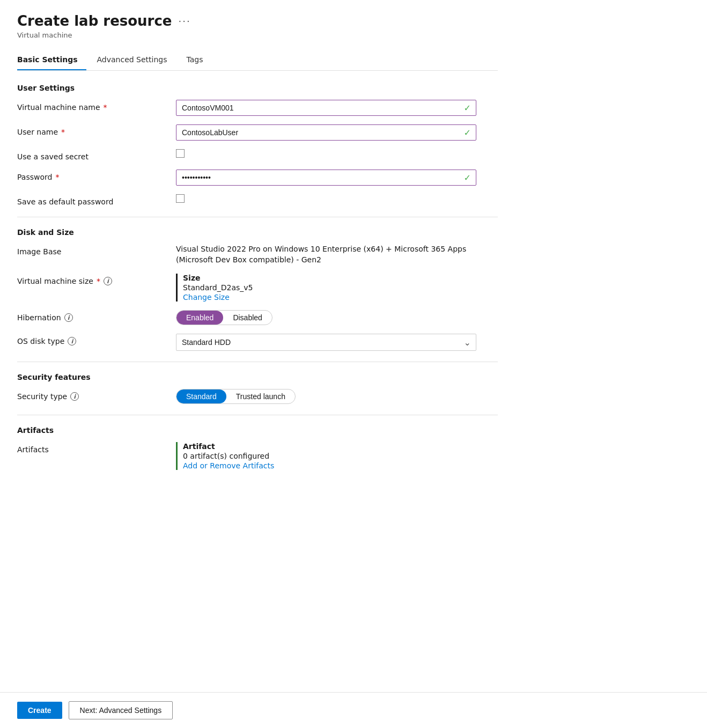  What do you see at coordinates (206, 297) in the screenshot?
I see `change-size-link: Change Size` at bounding box center [206, 297].